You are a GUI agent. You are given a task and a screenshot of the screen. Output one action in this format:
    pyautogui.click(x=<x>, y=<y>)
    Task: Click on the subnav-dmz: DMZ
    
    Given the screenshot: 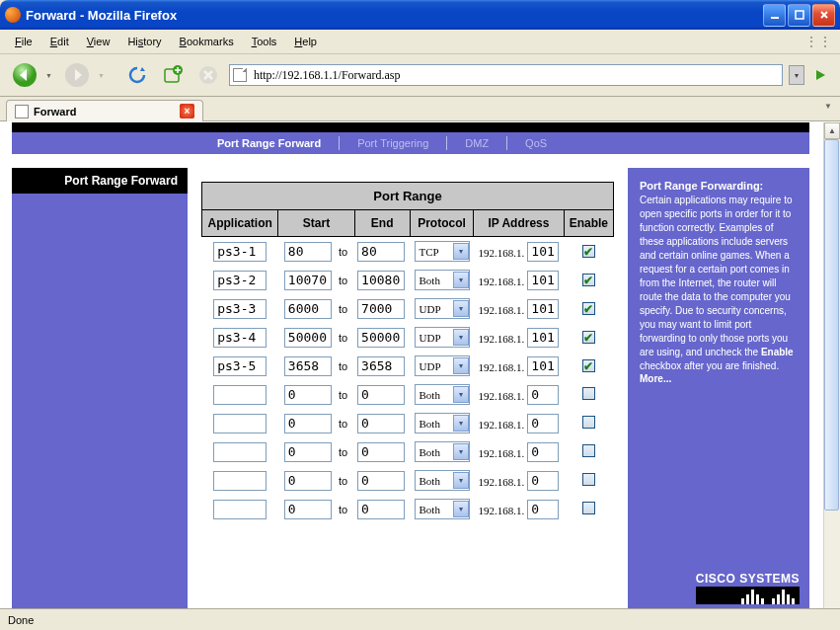 What is the action you would take?
    pyautogui.click(x=478, y=143)
    